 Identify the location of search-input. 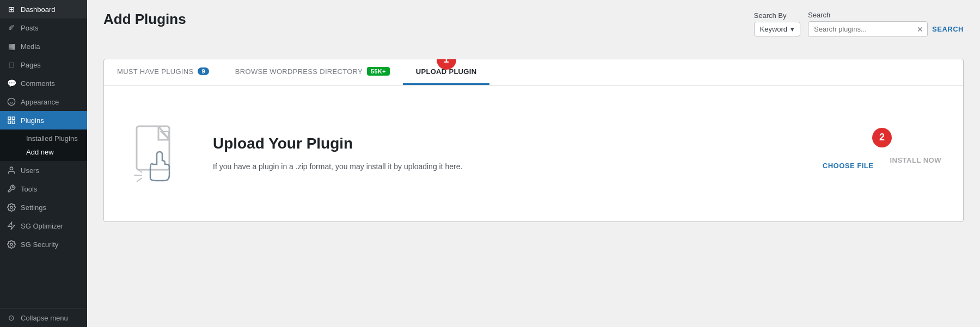
(868, 29).